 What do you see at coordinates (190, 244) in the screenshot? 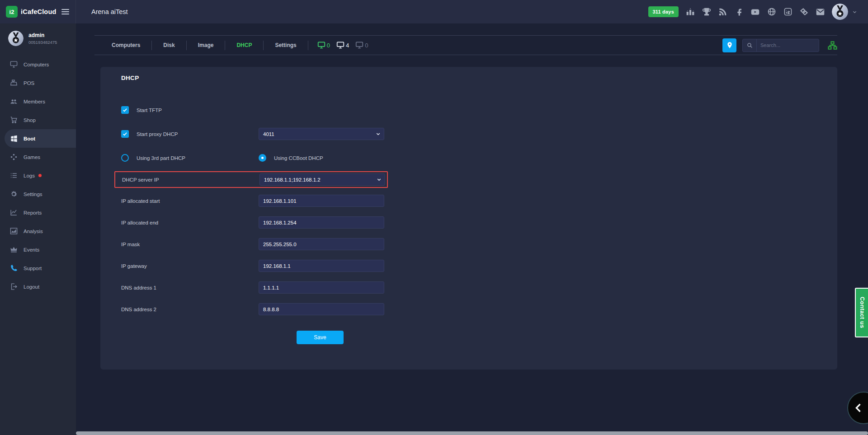
I see `ip-mask-label: IP mask` at bounding box center [190, 244].